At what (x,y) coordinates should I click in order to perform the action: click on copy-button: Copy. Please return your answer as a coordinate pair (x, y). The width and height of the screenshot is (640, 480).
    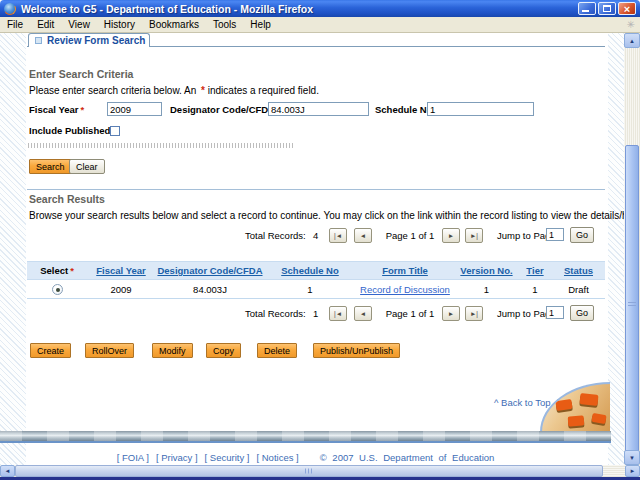
    Looking at the image, I should click on (224, 350).